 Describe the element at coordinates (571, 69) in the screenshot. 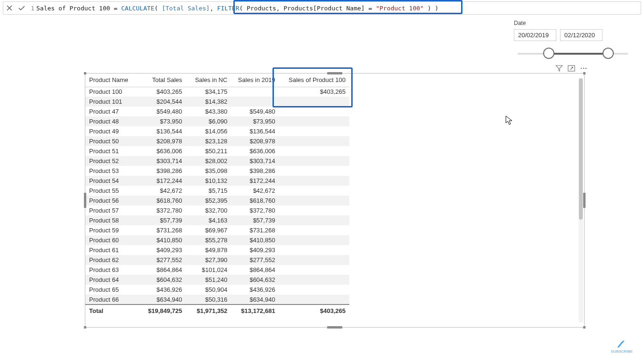

I see `visual-header-icons` at that location.